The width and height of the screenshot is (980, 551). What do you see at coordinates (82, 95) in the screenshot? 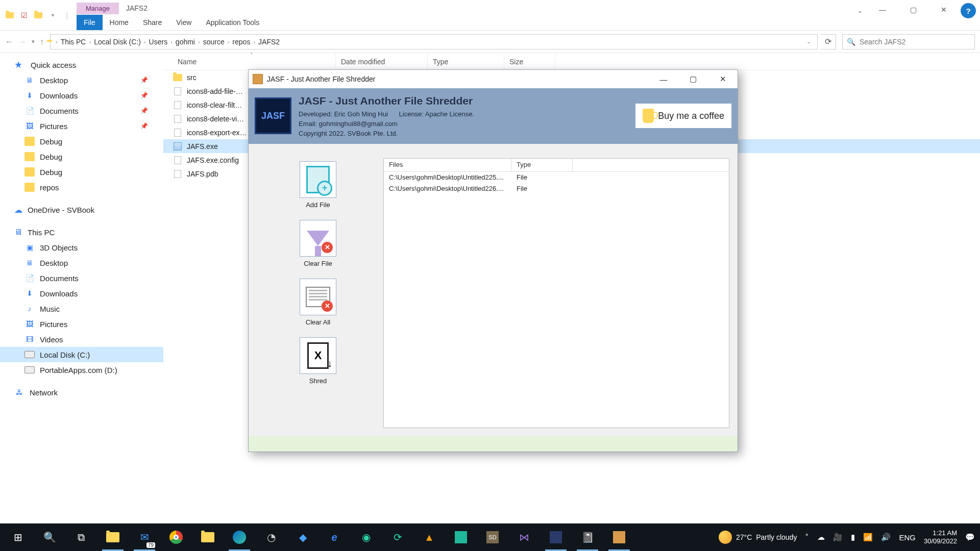
I see `sidebar-item-downloads: ⬇Downloads📌` at bounding box center [82, 95].